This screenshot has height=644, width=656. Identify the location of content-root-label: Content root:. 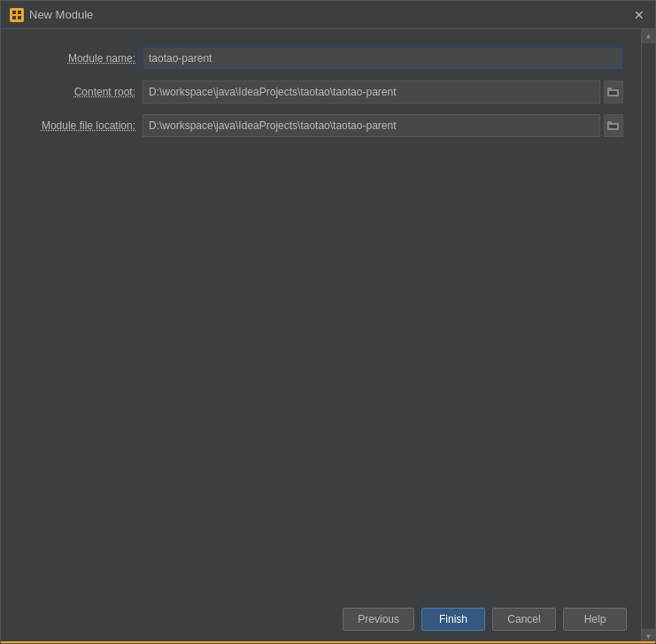
(81, 92).